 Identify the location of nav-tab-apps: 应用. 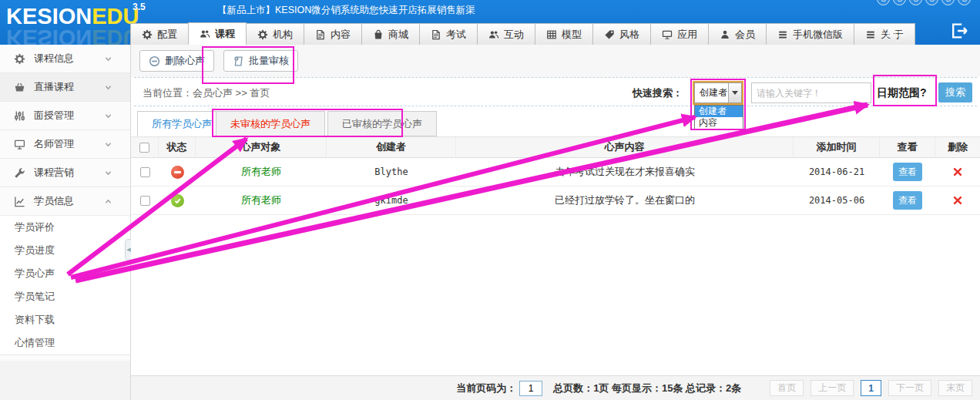
(680, 34).